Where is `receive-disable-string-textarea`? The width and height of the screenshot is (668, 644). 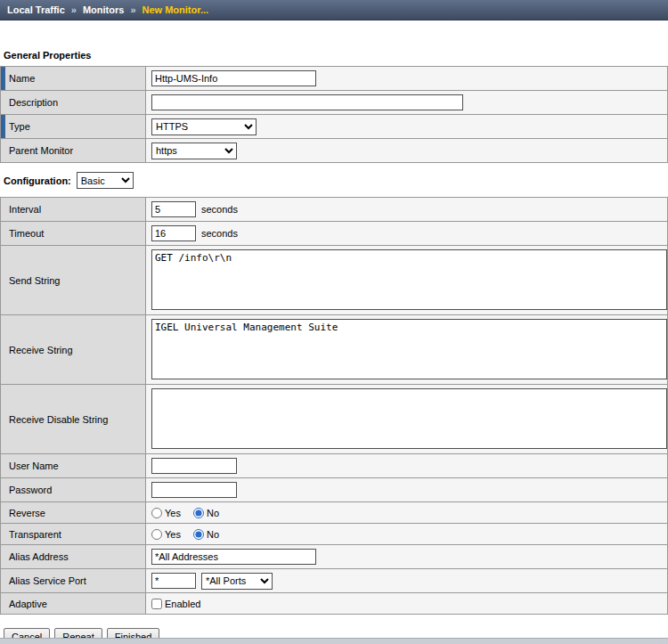
receive-disable-string-textarea is located at coordinates (410, 419).